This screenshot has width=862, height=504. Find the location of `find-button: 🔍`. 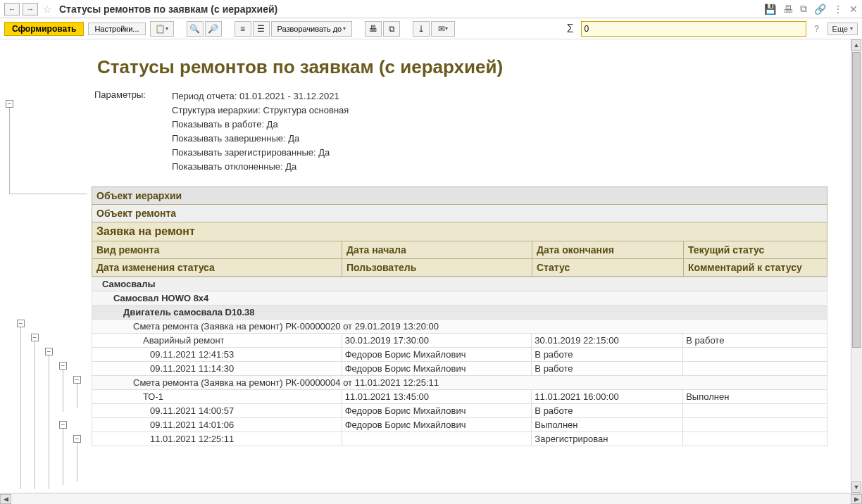

find-button: 🔍 is located at coordinates (195, 29).